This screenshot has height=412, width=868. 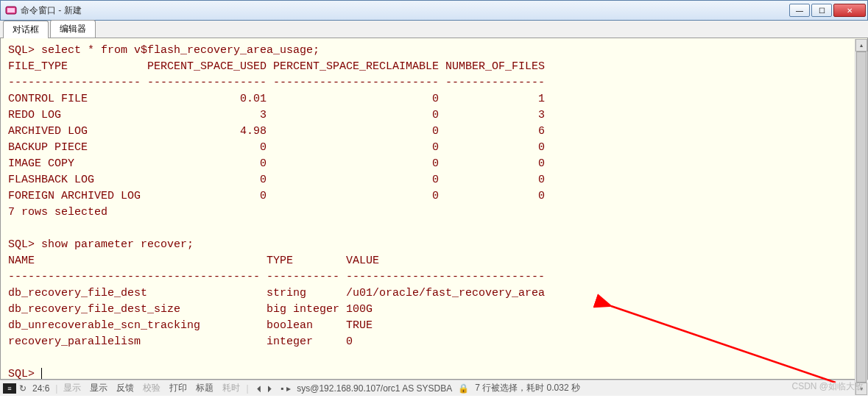 I want to click on sql-line: db_unrecoverable_scn_tracking boolean TR…, so click(x=190, y=325).